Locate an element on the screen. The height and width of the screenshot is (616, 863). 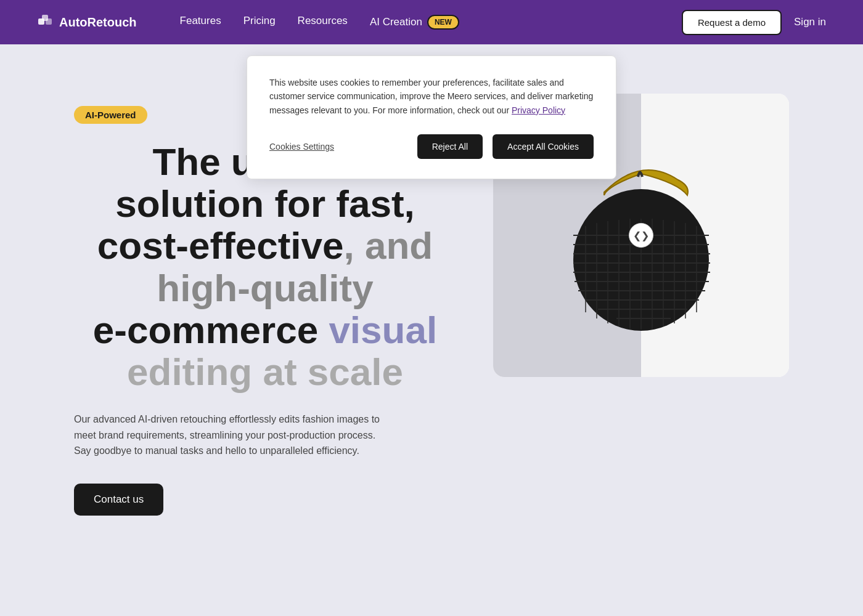
request-demo-button: Request a demo is located at coordinates (732, 22).